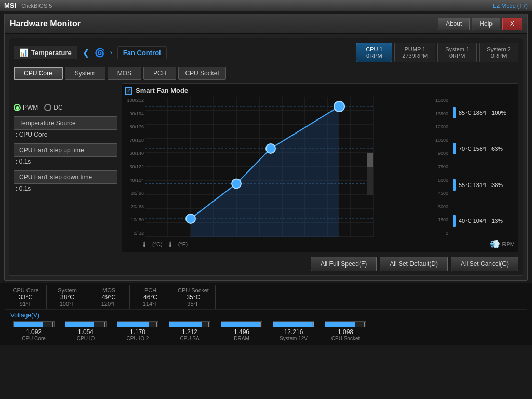 Image resolution: width=532 pixels, height=399 pixels. I want to click on volt-bar-marker, so click(208, 324).